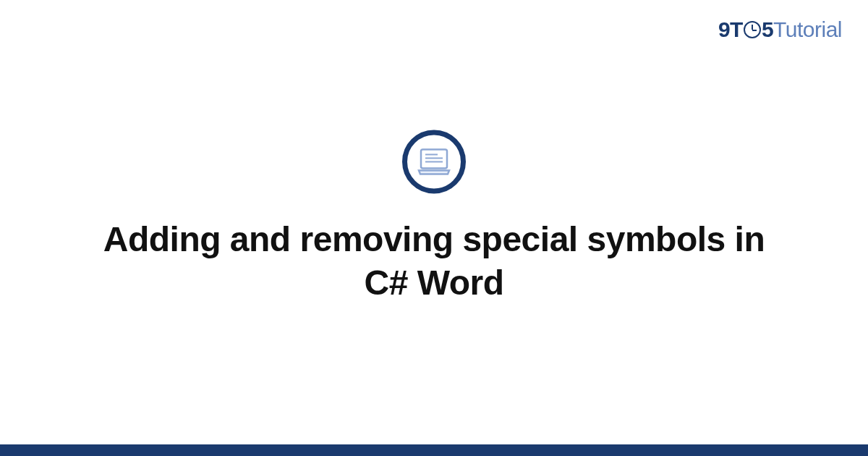 The height and width of the screenshot is (456, 868). I want to click on author-avatar, so click(434, 161).